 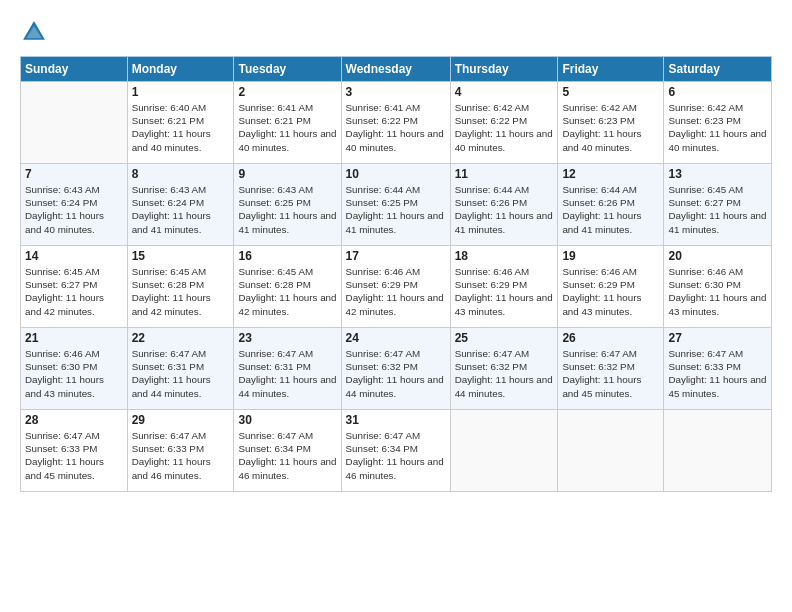 What do you see at coordinates (396, 369) in the screenshot?
I see `calendar-cell: 24Sunrise: 6:47 AMSunset: 6:32 PMDayligh…` at bounding box center [396, 369].